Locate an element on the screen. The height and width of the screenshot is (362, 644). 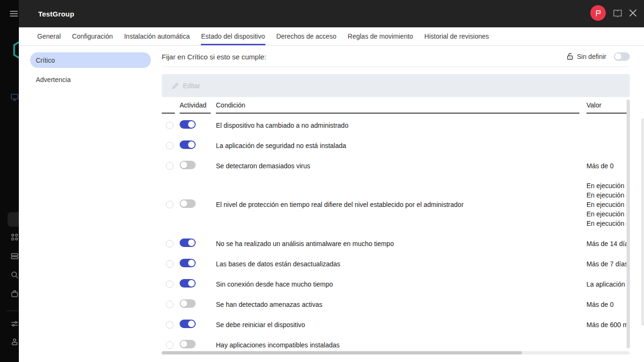
condition-label: El dispositivo ha cambiado a no administ… is located at coordinates (398, 125).